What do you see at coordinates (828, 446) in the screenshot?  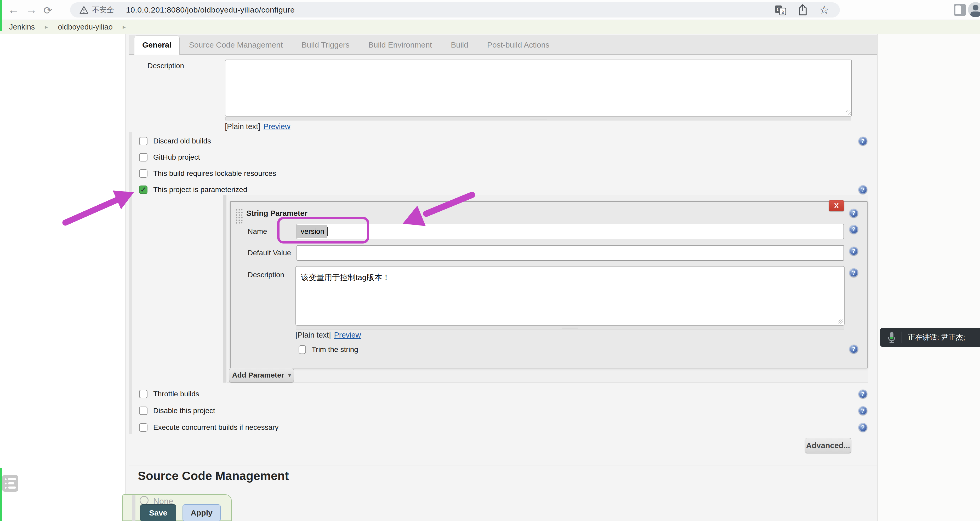 I see `advanced-label: Advanced...` at bounding box center [828, 446].